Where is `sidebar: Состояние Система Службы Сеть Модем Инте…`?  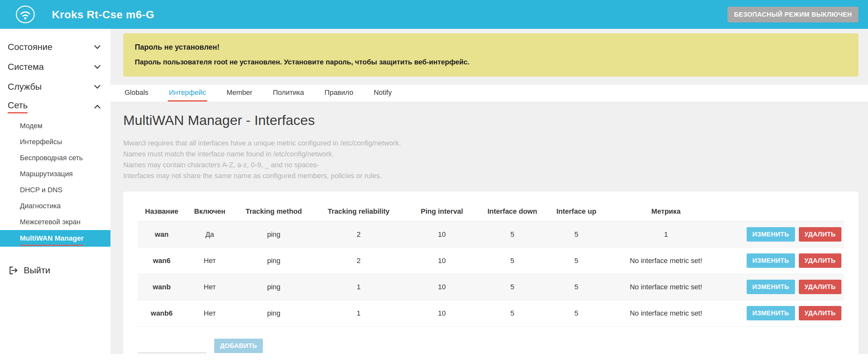 sidebar: Состояние Система Службы Сеть Модем Инте… is located at coordinates (55, 196).